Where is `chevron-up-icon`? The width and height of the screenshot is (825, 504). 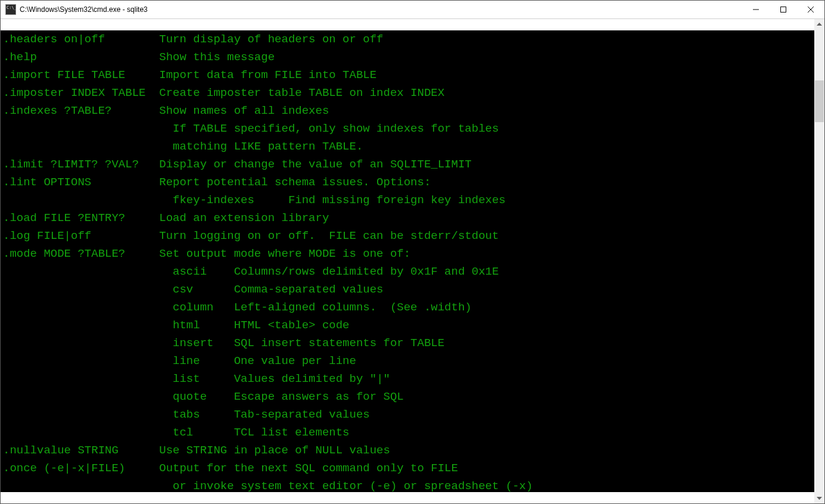
chevron-up-icon is located at coordinates (820, 24).